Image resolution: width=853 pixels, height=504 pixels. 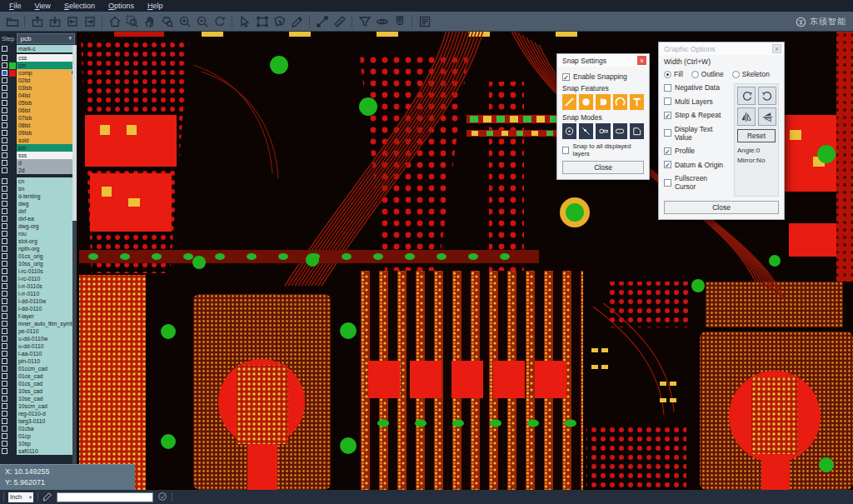 What do you see at coordinates (122, 6) in the screenshot?
I see `menu-item-options: Options` at bounding box center [122, 6].